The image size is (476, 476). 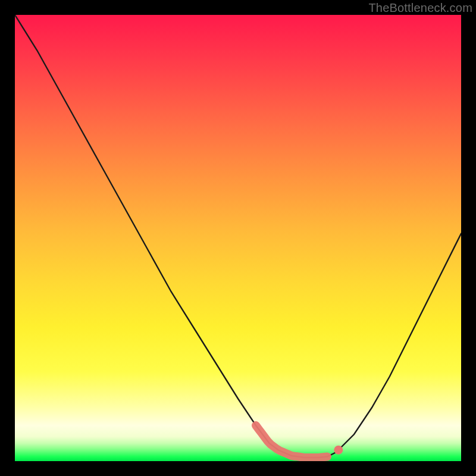 I want to click on optimal-range-highlight, so click(x=292, y=441).